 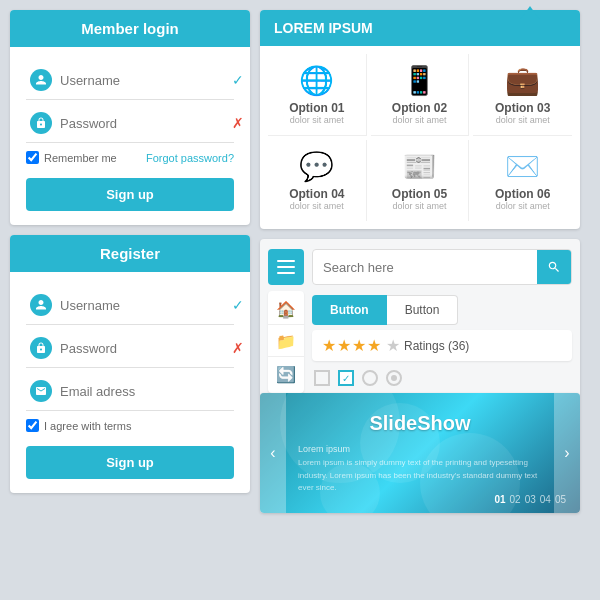 I want to click on slide-dot-5: 05, so click(x=560, y=500).